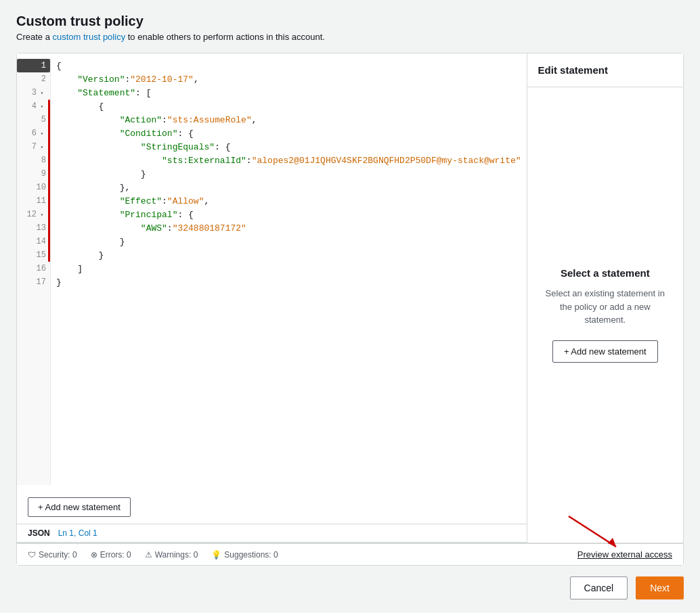 The width and height of the screenshot is (700, 613). Describe the element at coordinates (34, 133) in the screenshot. I see `line-num-6: 6` at that location.